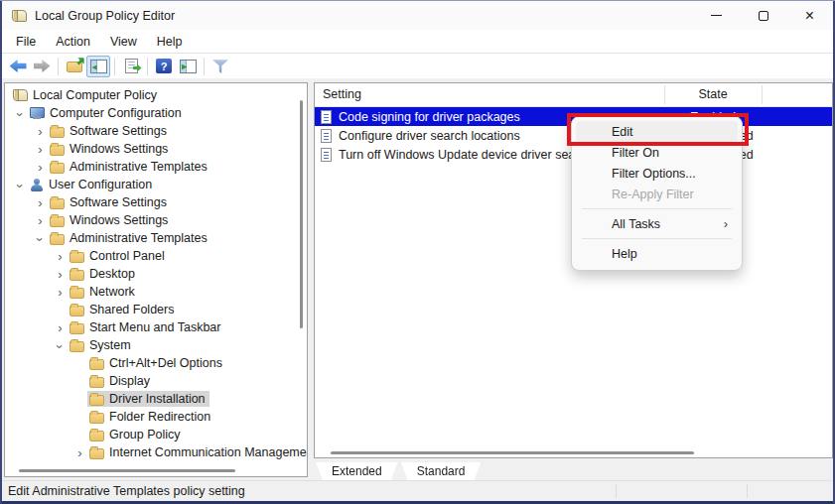 Image resolution: width=835 pixels, height=504 pixels. I want to click on back-icon, so click(18, 65).